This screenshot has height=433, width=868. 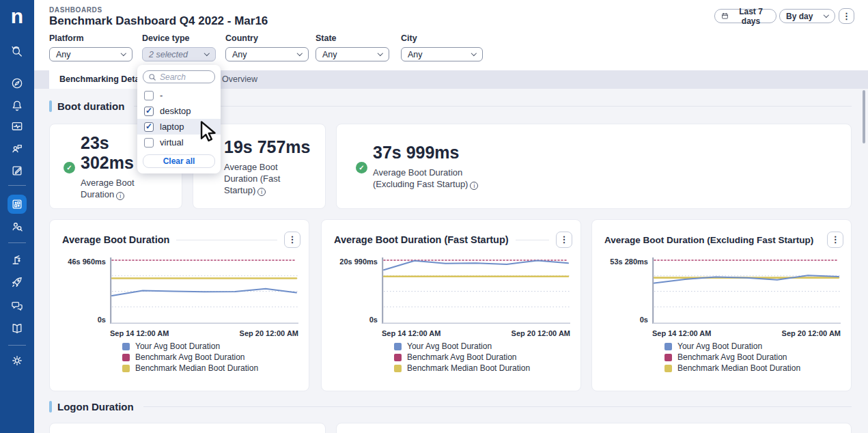 I want to click on tab-overview: Overview, so click(x=240, y=79).